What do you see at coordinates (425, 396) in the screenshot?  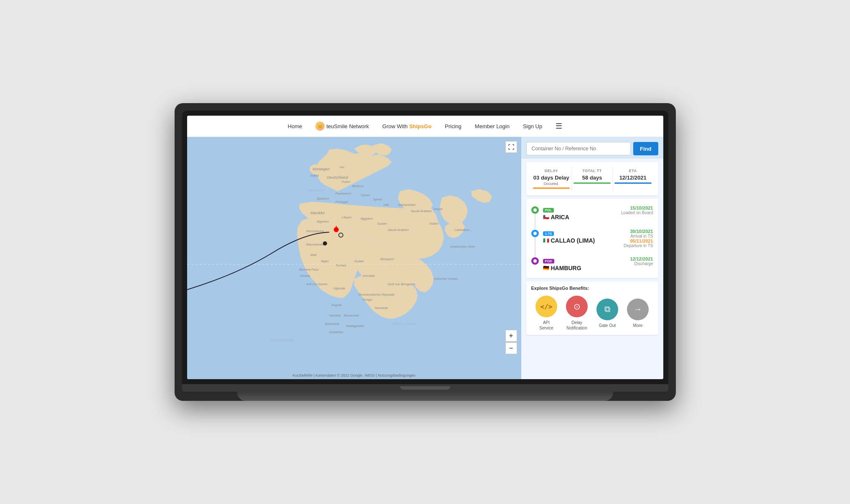 I see `laptop-stand` at bounding box center [425, 396].